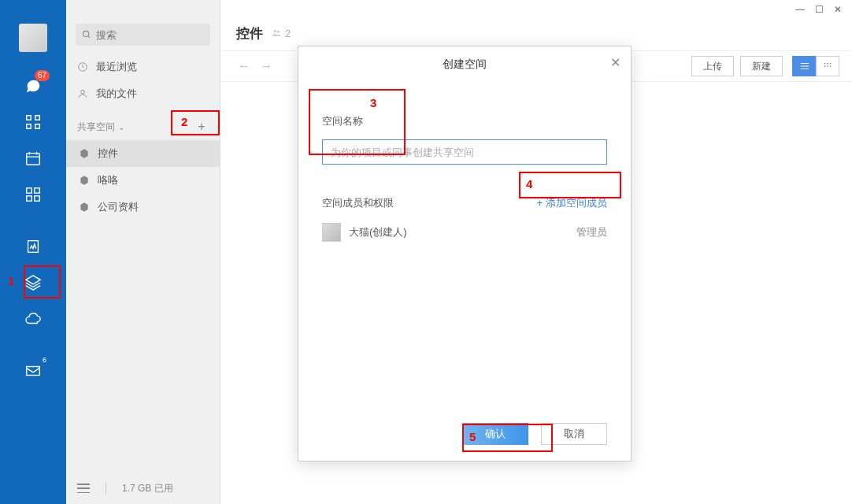 This screenshot has height=504, width=852. What do you see at coordinates (280, 33) in the screenshot?
I see `people-count: 2` at bounding box center [280, 33].